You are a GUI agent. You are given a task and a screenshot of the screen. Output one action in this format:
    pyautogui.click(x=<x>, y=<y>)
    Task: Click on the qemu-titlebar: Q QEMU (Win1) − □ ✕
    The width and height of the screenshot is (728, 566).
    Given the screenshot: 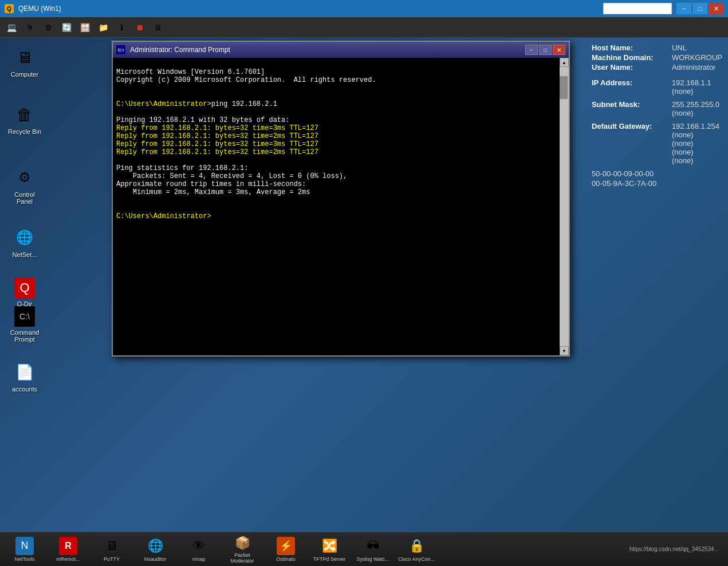 What is the action you would take?
    pyautogui.click(x=364, y=9)
    